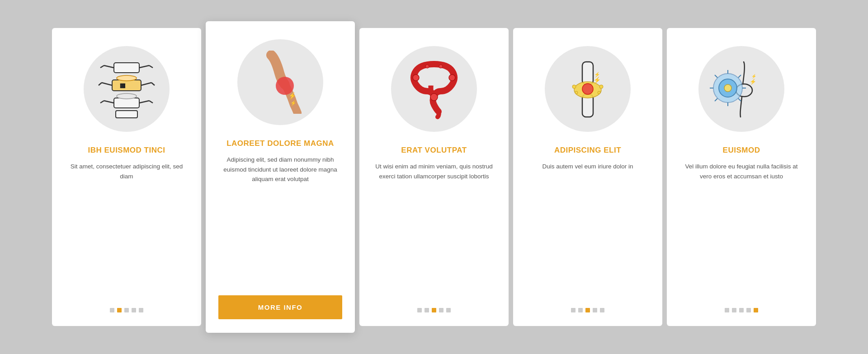  What do you see at coordinates (741, 89) in the screenshot?
I see `knee-icon-circle: ⚡ ⚡` at bounding box center [741, 89].